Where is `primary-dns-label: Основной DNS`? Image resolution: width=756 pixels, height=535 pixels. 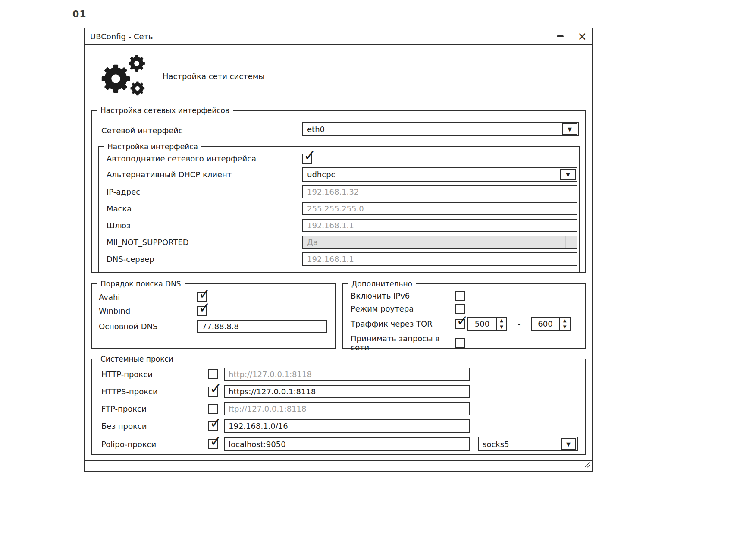
primary-dns-label: Основной DNS is located at coordinates (148, 326).